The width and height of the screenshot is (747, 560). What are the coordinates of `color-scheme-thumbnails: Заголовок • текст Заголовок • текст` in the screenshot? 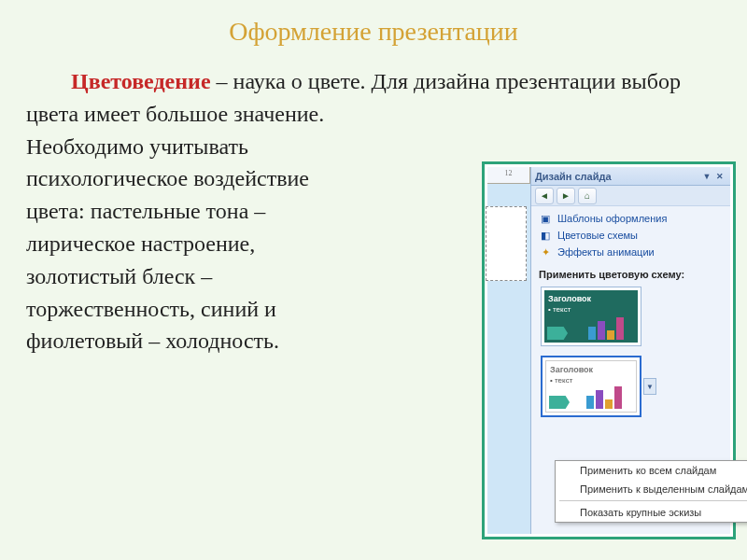 It's located at (631, 358).